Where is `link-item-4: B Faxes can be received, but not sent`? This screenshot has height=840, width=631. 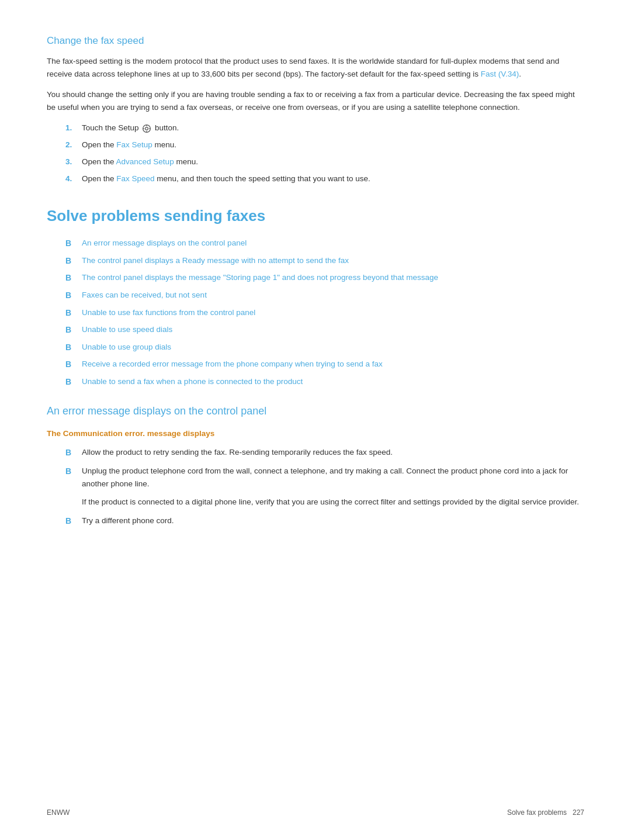
link-item-4: B Faxes can be received, but not sent is located at coordinates (333, 295).